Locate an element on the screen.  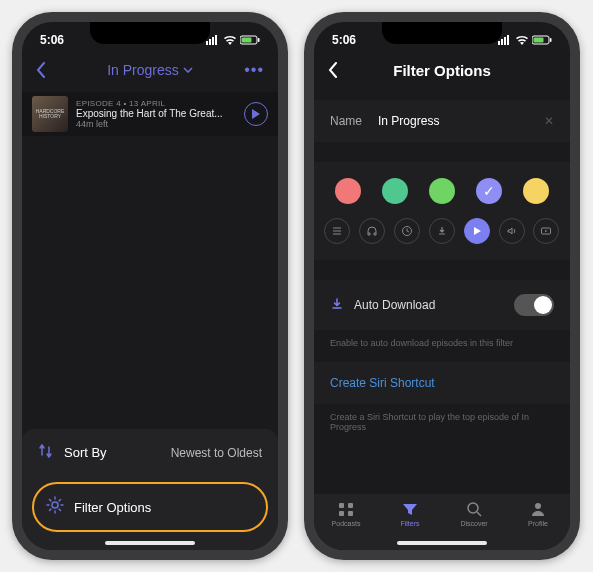
auto-download-label: Auto Download is located at coordinates (394, 305).